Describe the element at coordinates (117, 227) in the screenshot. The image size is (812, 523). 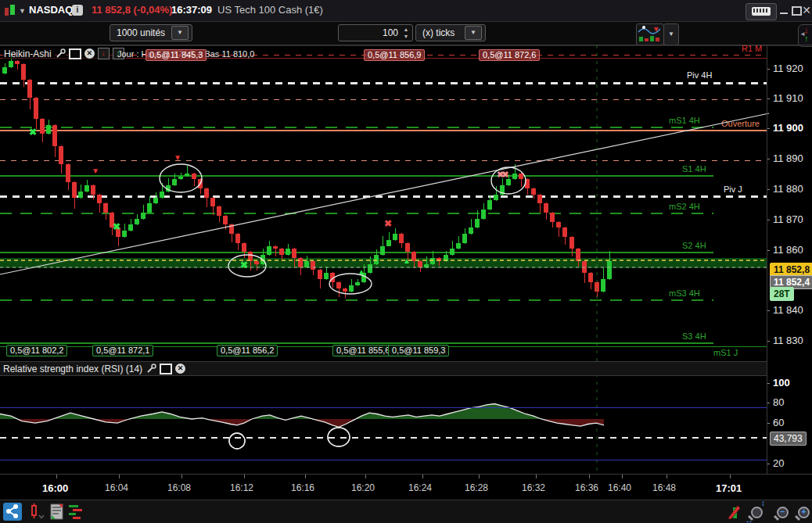
I see `buy-x-marker: ✖` at that location.